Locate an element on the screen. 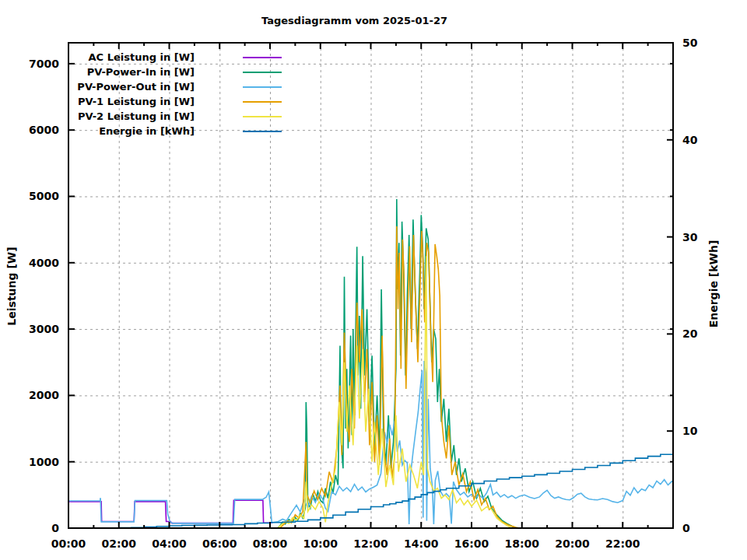  legend-item-label: AC Leistung in [W] is located at coordinates (97, 58).